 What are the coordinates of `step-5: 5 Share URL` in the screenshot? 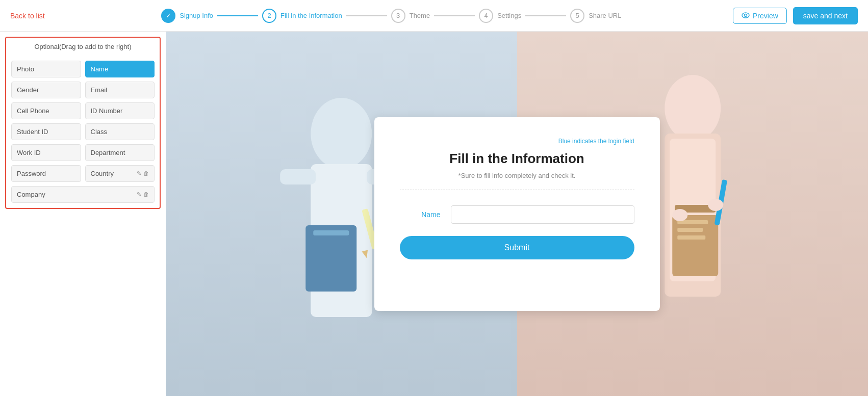 It's located at (596, 16).